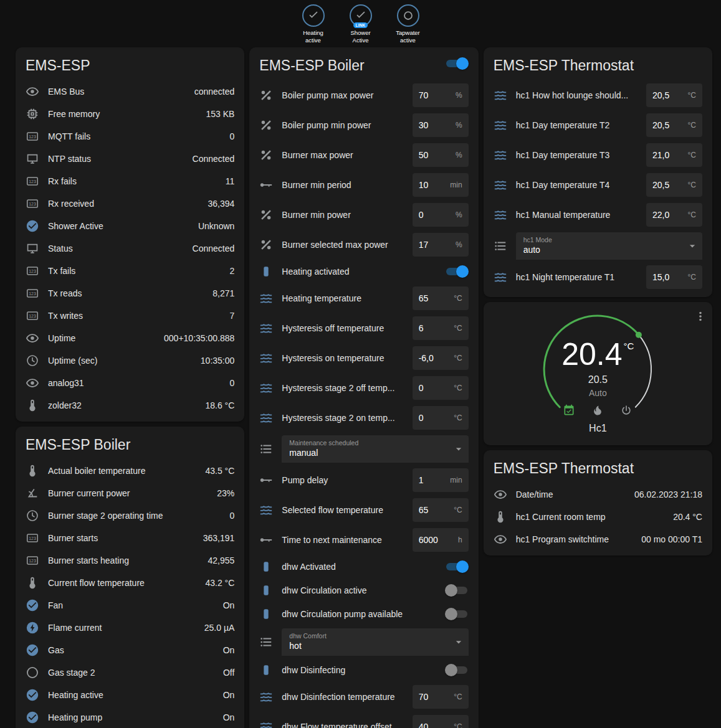  I want to click on entity-row: Uptime (sec)10:35:00, so click(130, 361).